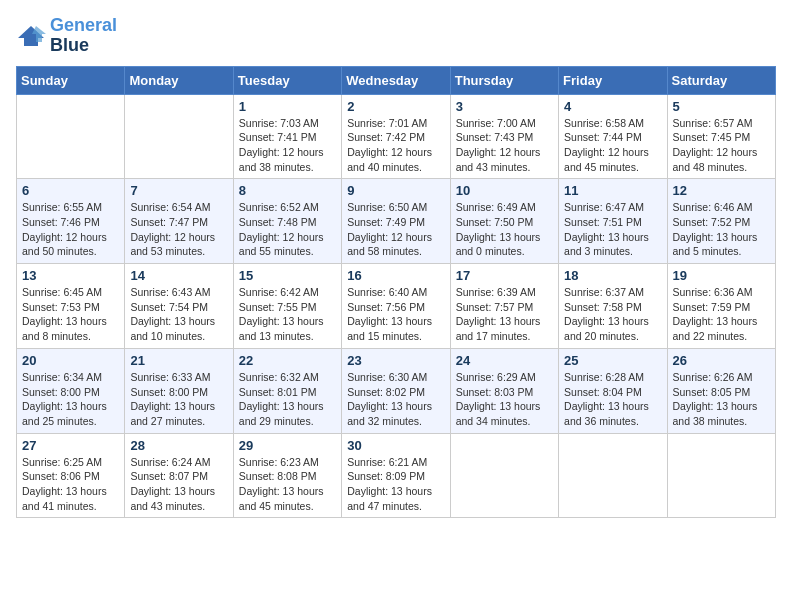  Describe the element at coordinates (613, 136) in the screenshot. I see `day-cell: 4Sunrise: 6:58 AM Sunset: 7:44 PM Daylig…` at that location.